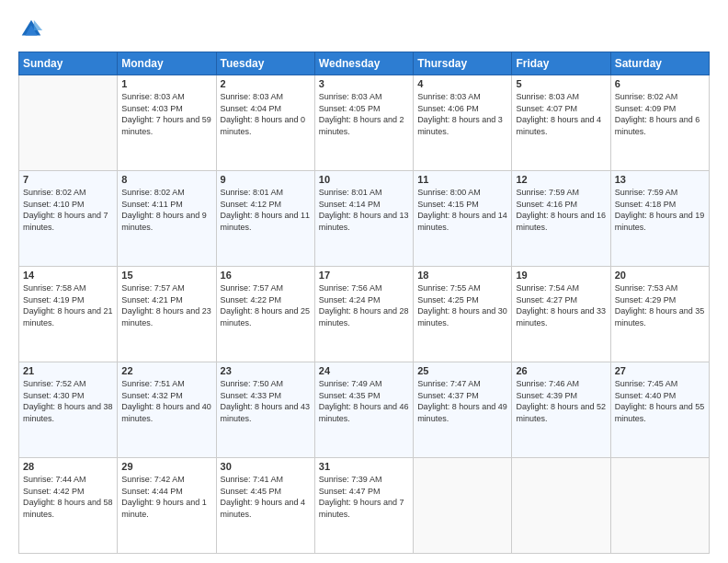  Describe the element at coordinates (364, 506) in the screenshot. I see `calendar-cell: 31Sunrise: 7:39 AMSunset: 4:47 PMDayligh…` at that location.